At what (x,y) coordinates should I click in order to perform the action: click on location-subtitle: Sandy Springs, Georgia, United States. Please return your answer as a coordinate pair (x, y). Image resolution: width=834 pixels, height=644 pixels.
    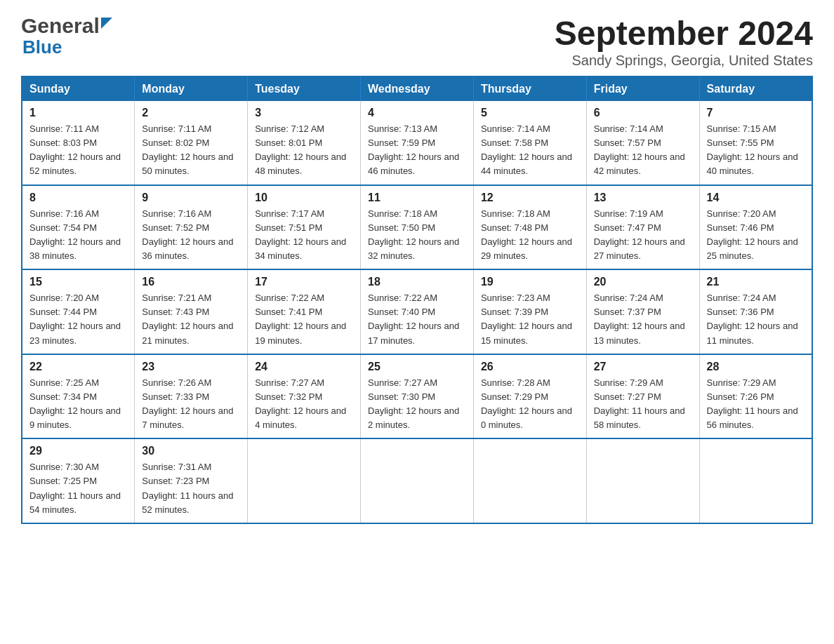
    Looking at the image, I should click on (684, 60).